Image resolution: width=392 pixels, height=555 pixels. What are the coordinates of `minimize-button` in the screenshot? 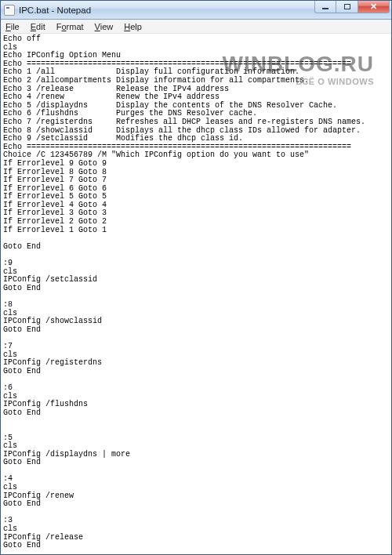 It's located at (325, 7).